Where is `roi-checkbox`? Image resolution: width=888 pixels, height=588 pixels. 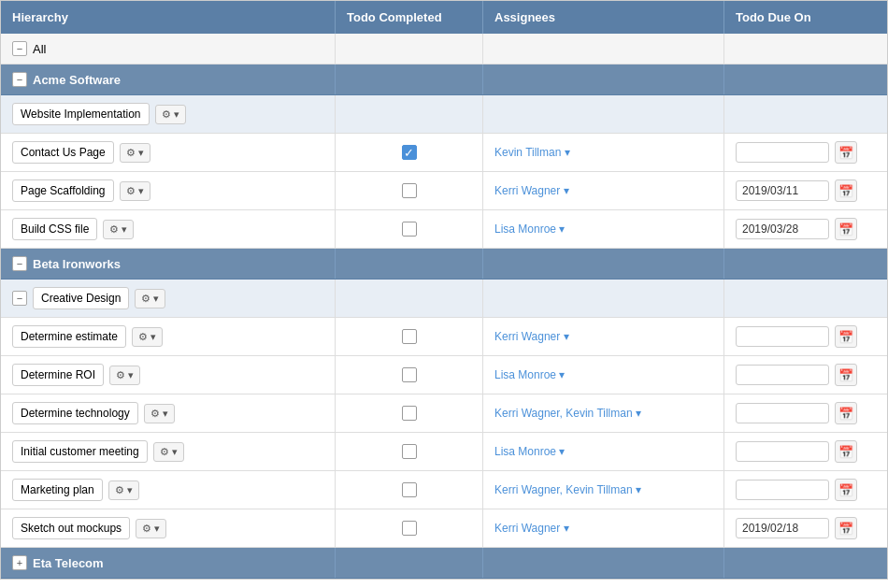
roi-checkbox is located at coordinates (409, 375).